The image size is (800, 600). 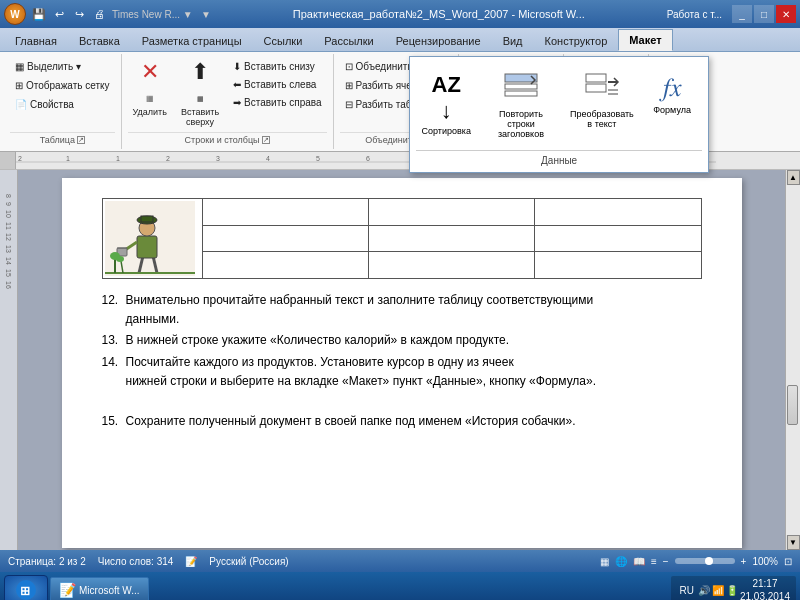 What do you see at coordinates (285, 238) in the screenshot?
I see `table-cell-r2c2` at bounding box center [285, 238].